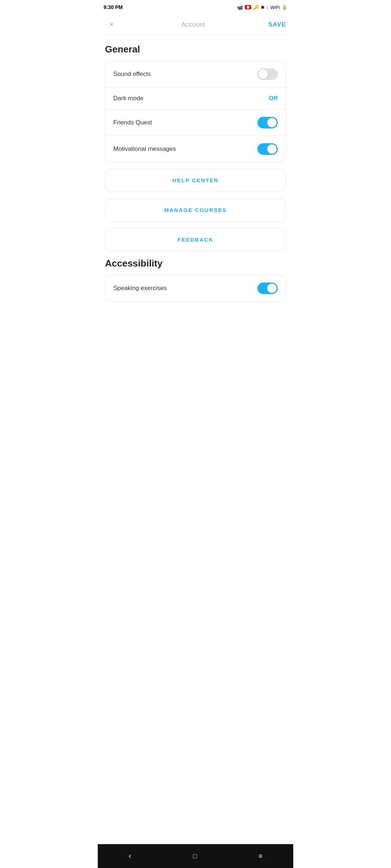 The image size is (391, 868). What do you see at coordinates (196, 239) in the screenshot?
I see `feedback-label: FEEDBACK` at bounding box center [196, 239].